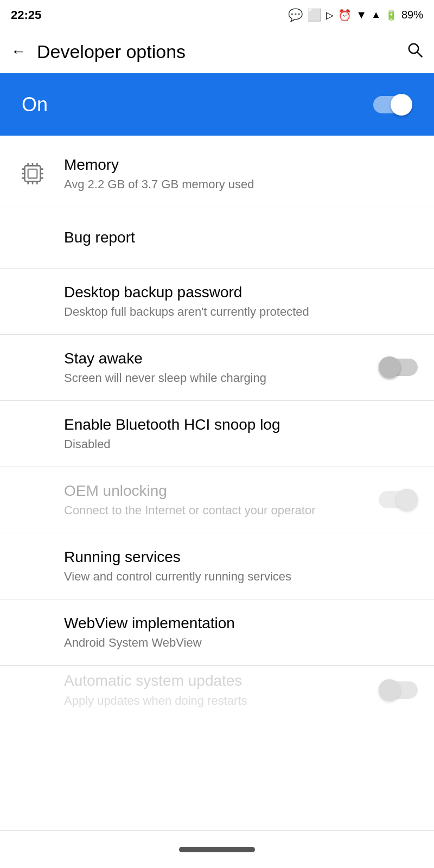  I want to click on bottom-nav-bar, so click(217, 849).